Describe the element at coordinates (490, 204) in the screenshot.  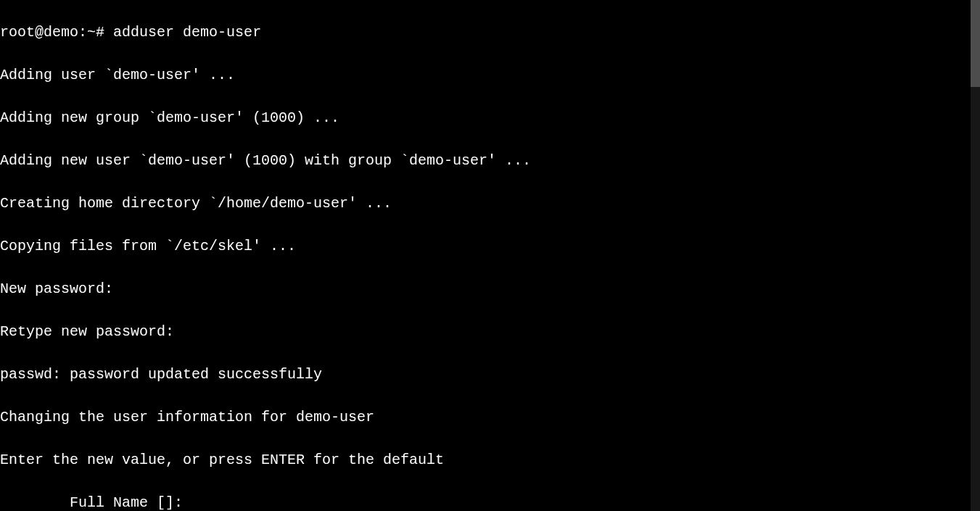
I see `terminal-output: Creating home directory `/home/demo-user…` at that location.